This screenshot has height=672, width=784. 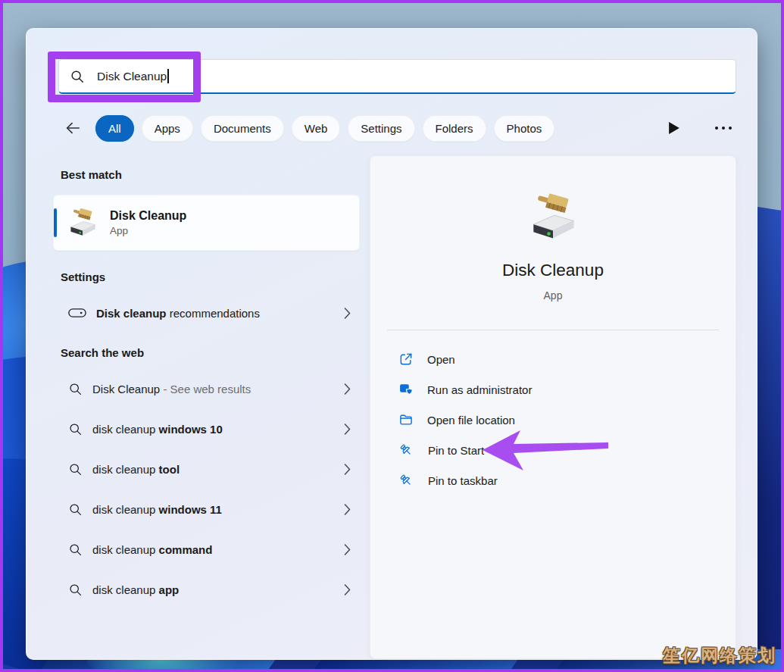 What do you see at coordinates (454, 129) in the screenshot?
I see `tab-folders: Folders` at bounding box center [454, 129].